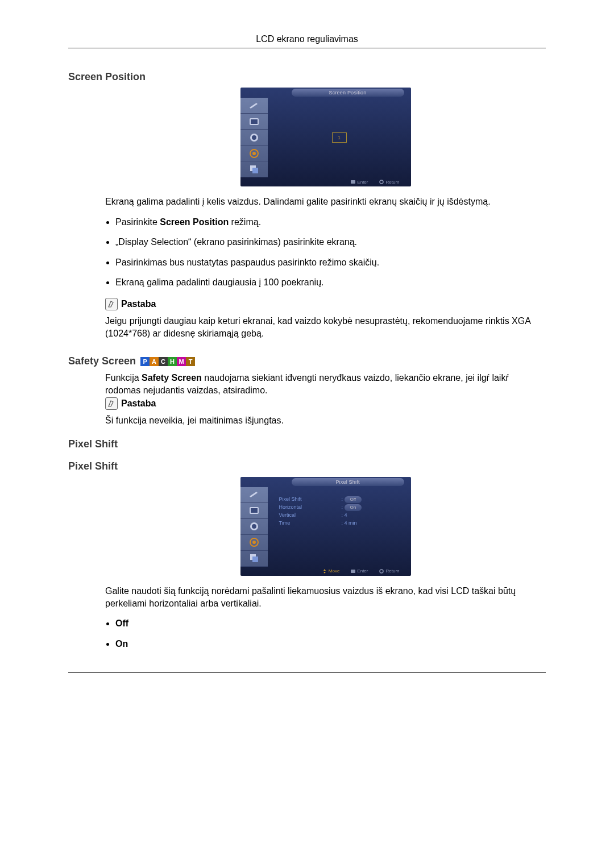 This screenshot has width=614, height=868. What do you see at coordinates (354, 500) in the screenshot?
I see `osd-row-value: Off` at bounding box center [354, 500].